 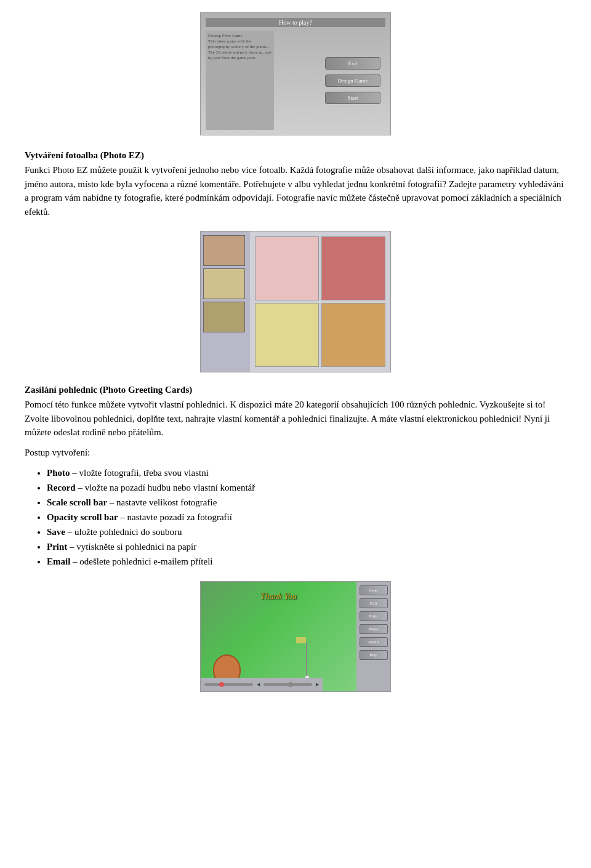 I want to click on bottom-screenshot-container: Thank You ◀ ▶ Send Edit Print Photo, so click(x=296, y=637).